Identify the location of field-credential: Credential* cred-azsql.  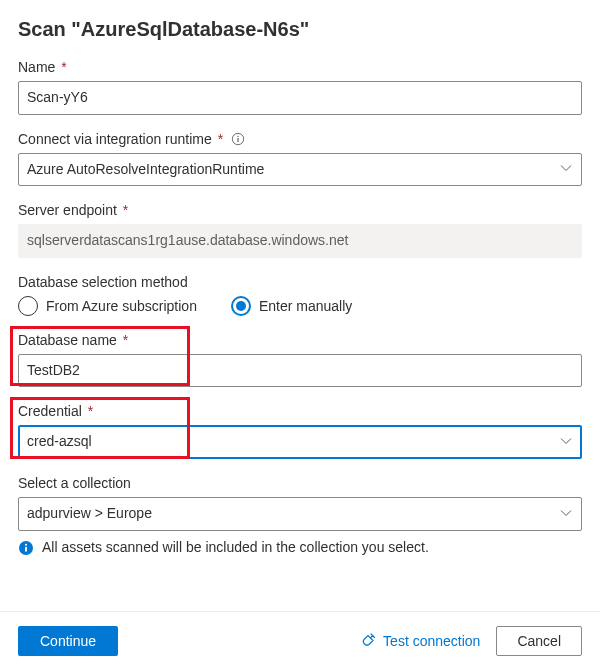
(300, 431).